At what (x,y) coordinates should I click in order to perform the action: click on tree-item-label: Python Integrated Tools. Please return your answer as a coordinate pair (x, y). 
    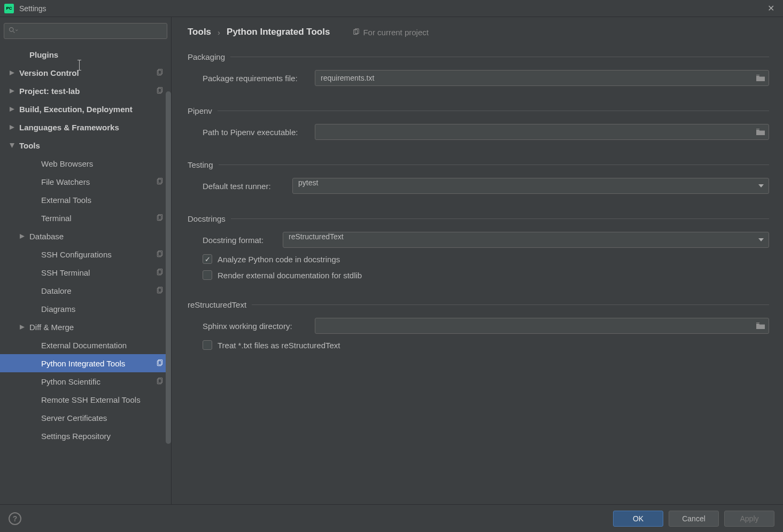
    Looking at the image, I should click on (83, 363).